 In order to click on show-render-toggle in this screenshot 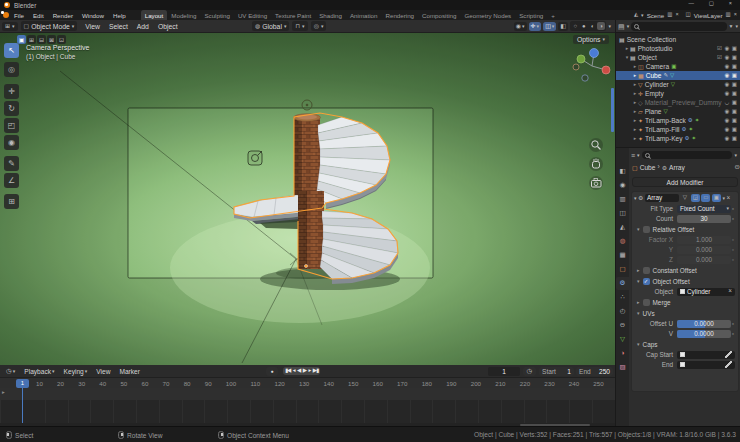, I will do `click(716, 198)`.